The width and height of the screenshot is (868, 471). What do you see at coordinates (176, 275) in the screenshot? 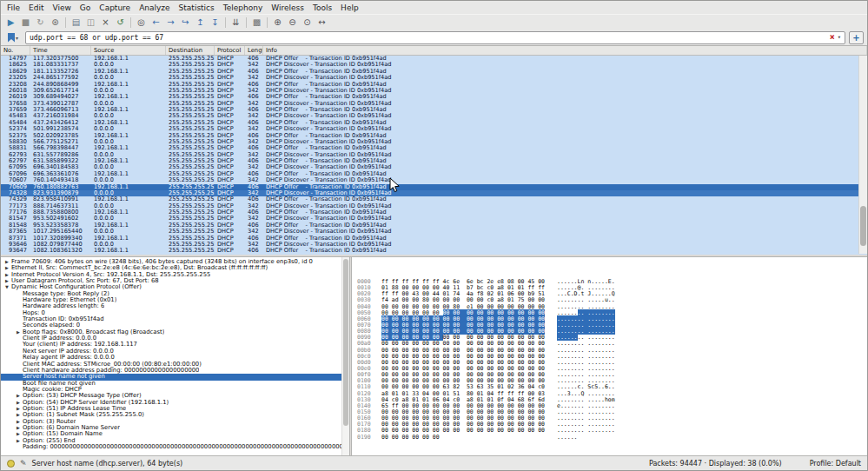
I see `detail-line: ▶Internet Protocol Version 4, Src: 192.1…` at bounding box center [176, 275].